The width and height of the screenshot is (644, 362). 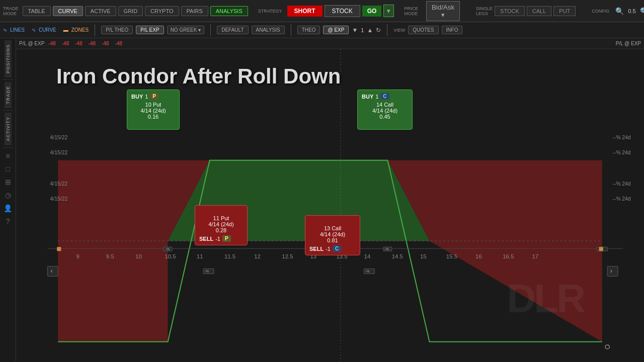 I want to click on trade-sell-call-13: 13 Call 4/14 (24d) 0.81 SELL -1 C, so click(x=333, y=235).